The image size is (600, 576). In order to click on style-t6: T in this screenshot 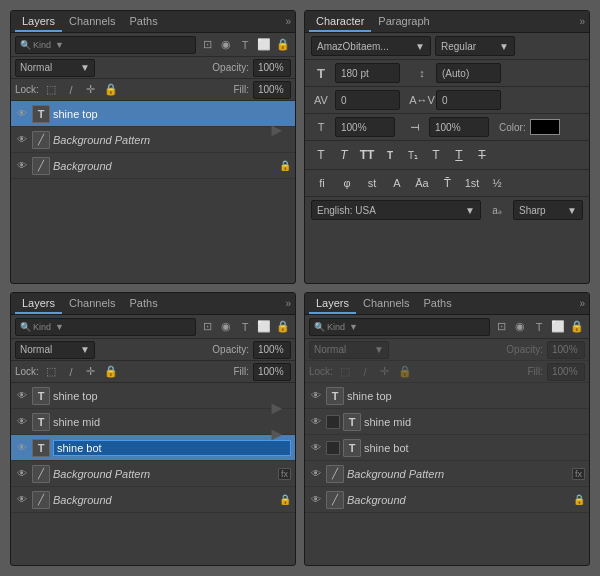, I will do `click(436, 155)`.